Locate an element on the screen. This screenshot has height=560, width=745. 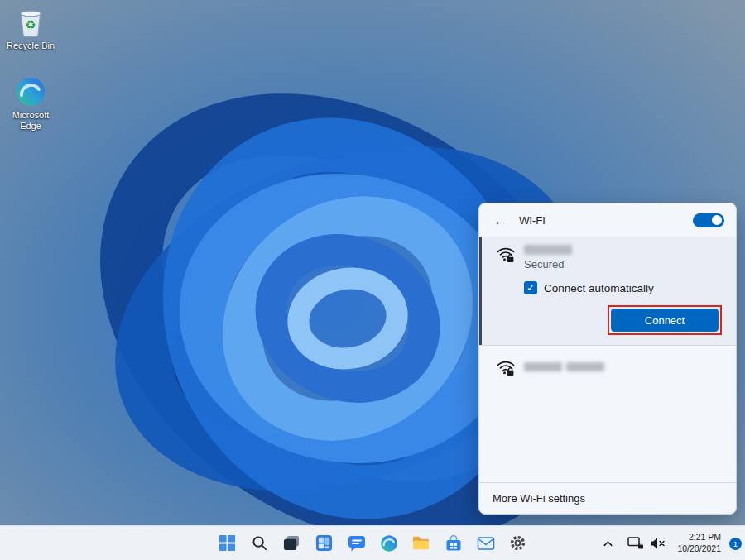
tray-time: 2:21 PM is located at coordinates (699, 538).